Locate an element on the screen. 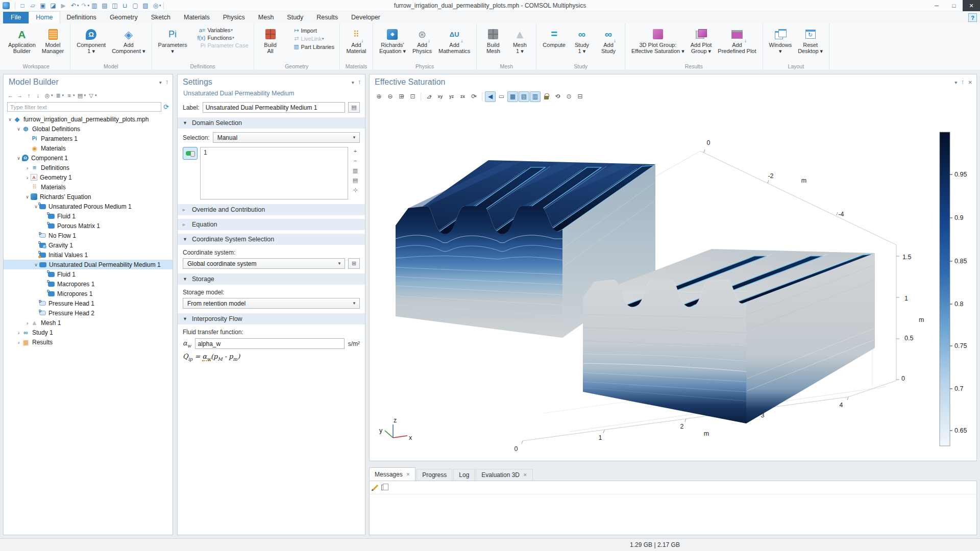 This screenshot has width=980, height=551. duplicate-icon: ◫ is located at coordinates (115, 6).